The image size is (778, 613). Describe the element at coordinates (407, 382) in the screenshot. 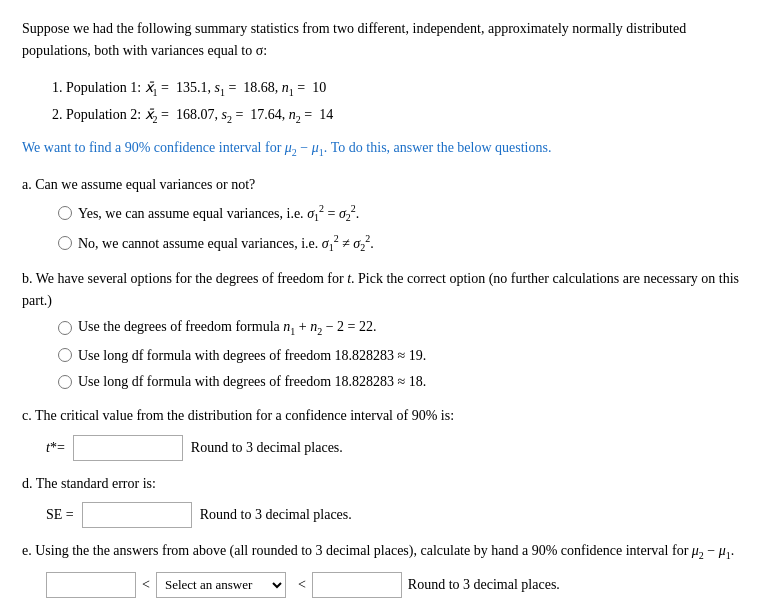

I see `part-b-option3: Use long df formula with degrees of free…` at that location.